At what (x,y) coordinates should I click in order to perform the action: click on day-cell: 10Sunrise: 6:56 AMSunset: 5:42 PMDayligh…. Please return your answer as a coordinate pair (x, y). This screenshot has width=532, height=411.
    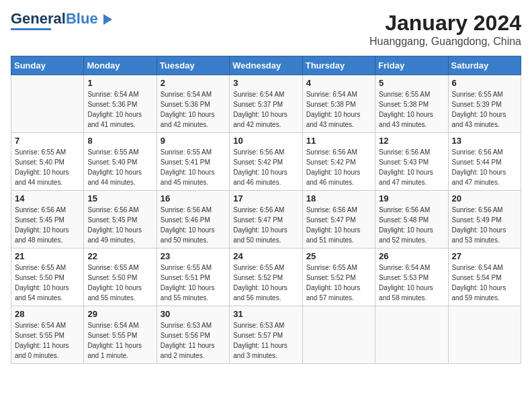
    Looking at the image, I should click on (266, 162).